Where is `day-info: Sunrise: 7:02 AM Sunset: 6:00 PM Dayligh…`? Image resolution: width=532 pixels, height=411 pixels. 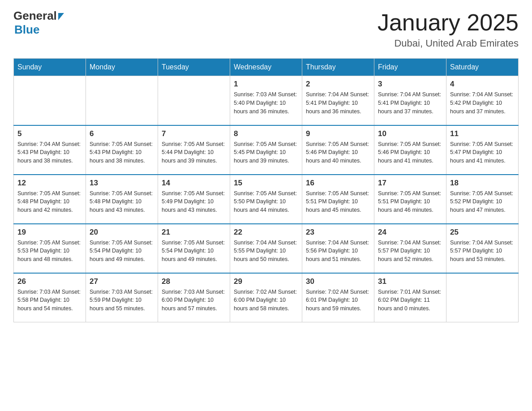 day-info: Sunrise: 7:02 AM Sunset: 6:00 PM Dayligh… is located at coordinates (266, 300).